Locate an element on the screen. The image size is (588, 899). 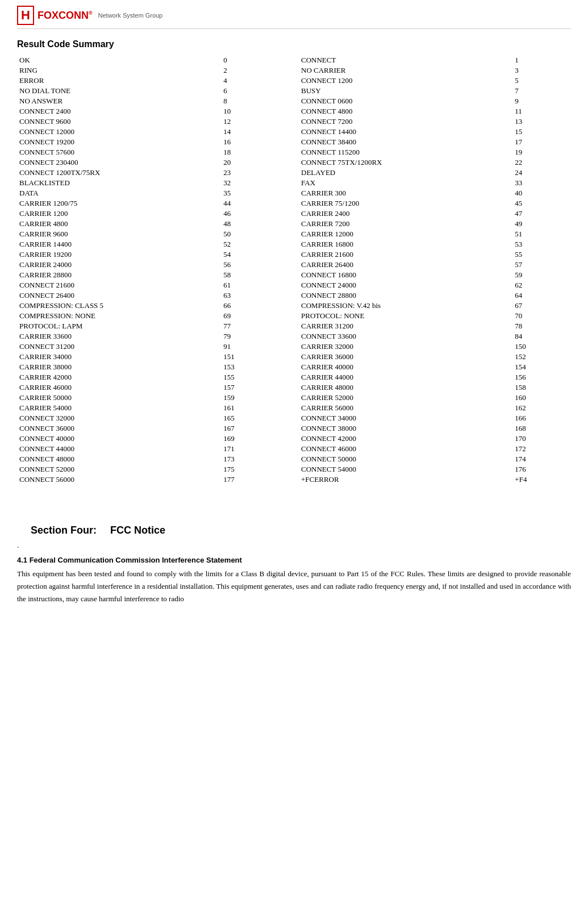
result-num-col1: 52 is located at coordinates (260, 244).